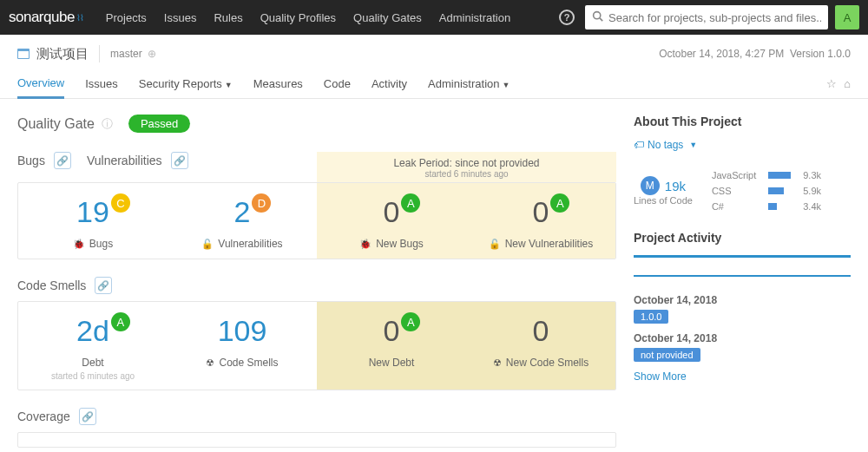 The width and height of the screenshot is (868, 452). Describe the element at coordinates (597, 17) in the screenshot. I see `search-icon` at that location.